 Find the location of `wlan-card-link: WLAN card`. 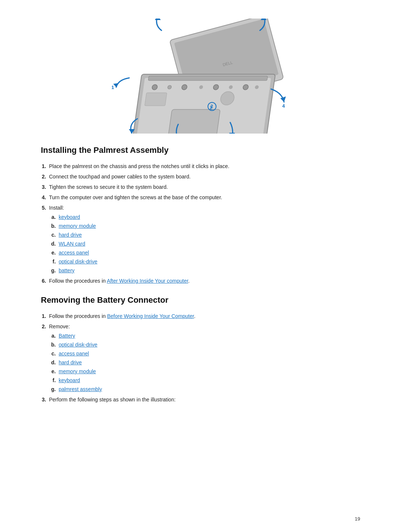

wlan-card-link: WLAN card is located at coordinates (72, 244).